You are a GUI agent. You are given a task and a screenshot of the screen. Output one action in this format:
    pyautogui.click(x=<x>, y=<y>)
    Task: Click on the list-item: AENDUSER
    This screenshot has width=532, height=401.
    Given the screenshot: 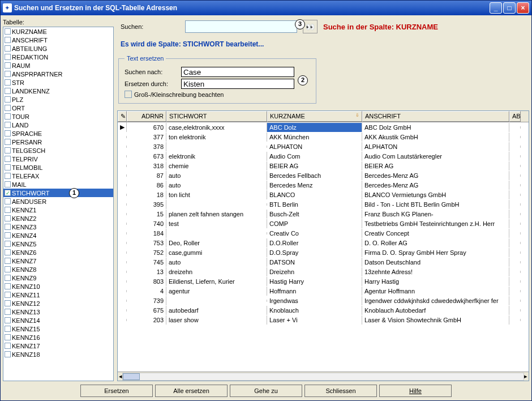 What is the action you would take?
    pyautogui.click(x=58, y=202)
    